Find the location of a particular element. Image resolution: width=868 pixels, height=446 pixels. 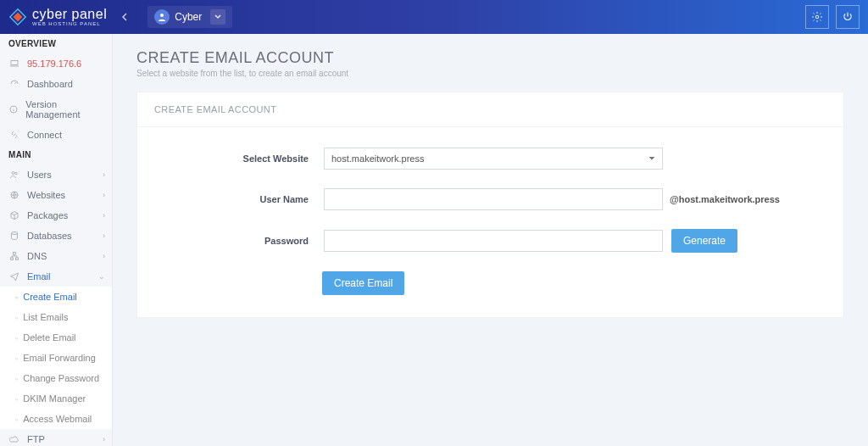

user-avatar-icon is located at coordinates (162, 17).